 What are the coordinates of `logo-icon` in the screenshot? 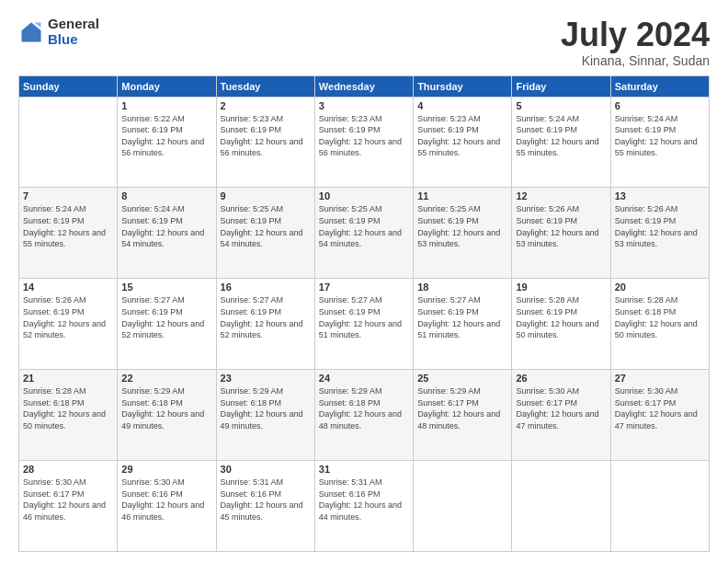 It's located at (31, 32).